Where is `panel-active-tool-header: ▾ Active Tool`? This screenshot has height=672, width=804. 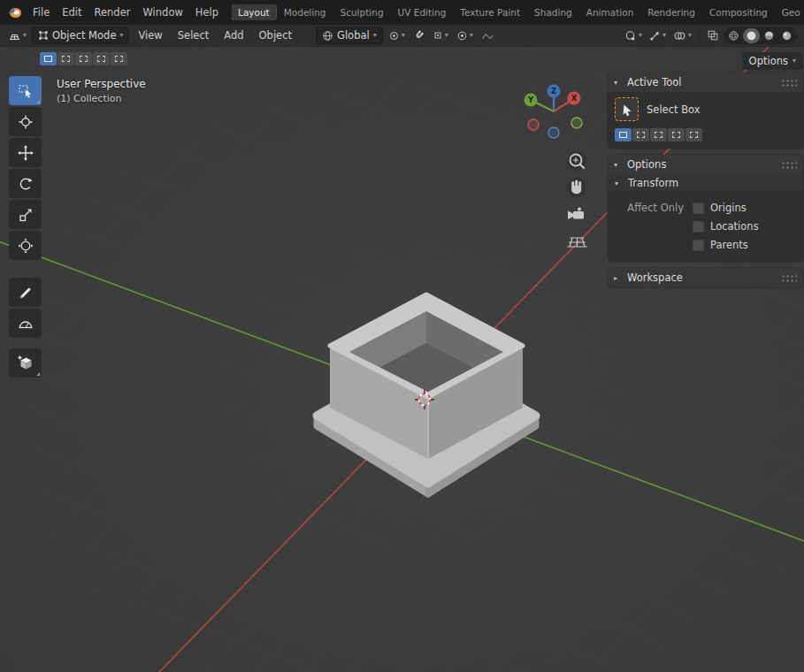 panel-active-tool-header: ▾ Active Tool is located at coordinates (706, 82).